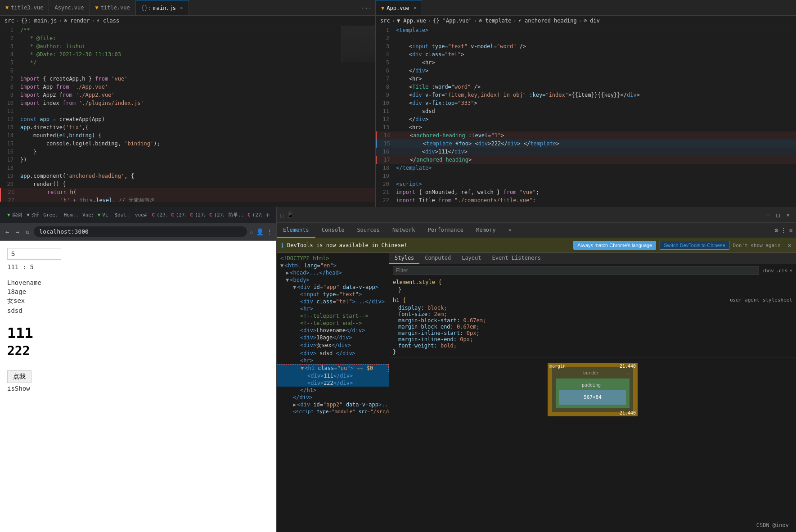 The image size is (796, 532). Describe the element at coordinates (162, 8) in the screenshot. I see `tab-mainjs: {}: main.js ×` at that location.